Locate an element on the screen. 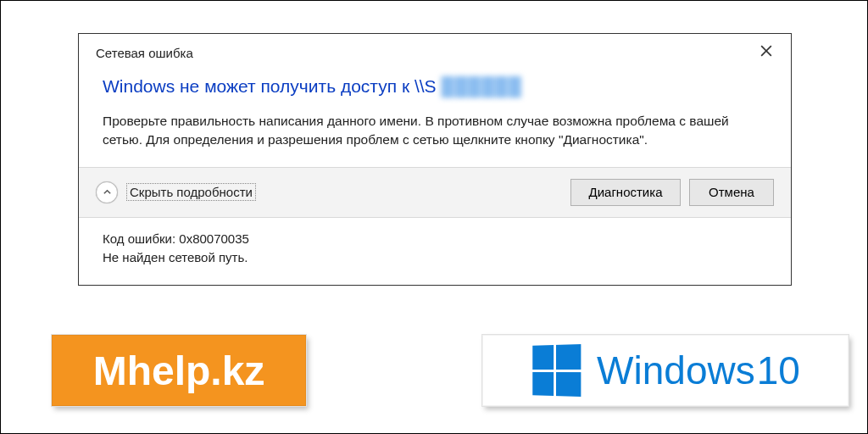 This screenshot has width=868, height=434. dialog-action-row: Скрыть подробности Диагностика Отмена is located at coordinates (435, 192).